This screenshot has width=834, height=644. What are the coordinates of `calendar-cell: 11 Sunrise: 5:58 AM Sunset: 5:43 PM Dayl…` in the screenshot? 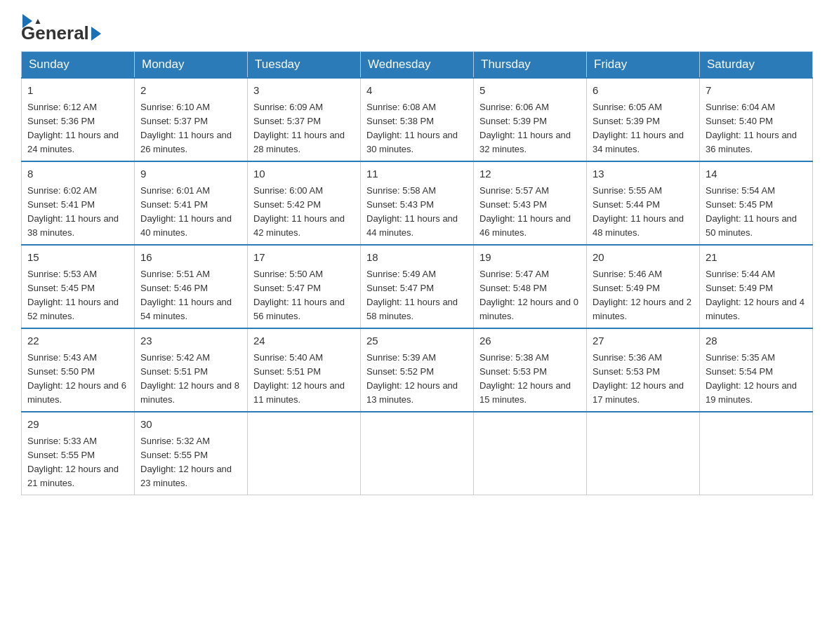 It's located at (417, 203).